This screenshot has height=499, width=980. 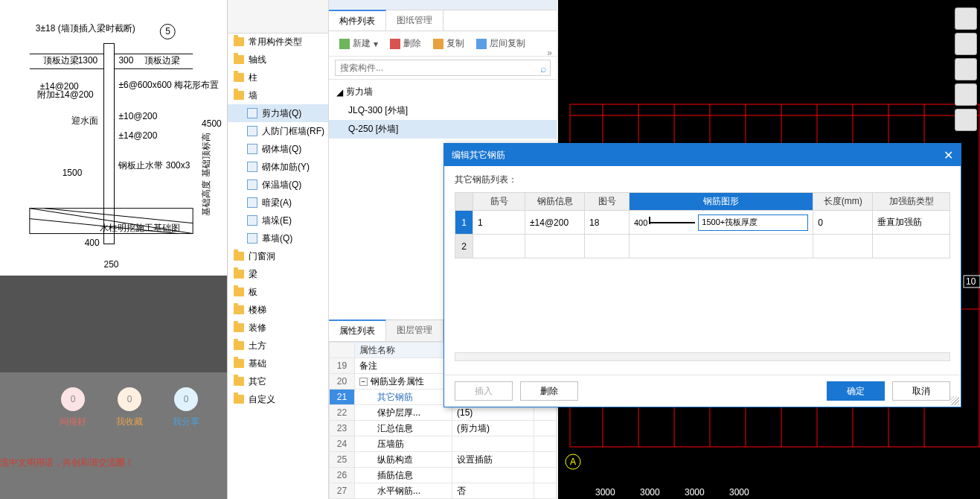 I want to click on drawing-upper: 3±18 (墙顶插入梁时截断) 5 顶板边梁 1300 300 顶板边梁 ±14…, so click(x=113, y=138).